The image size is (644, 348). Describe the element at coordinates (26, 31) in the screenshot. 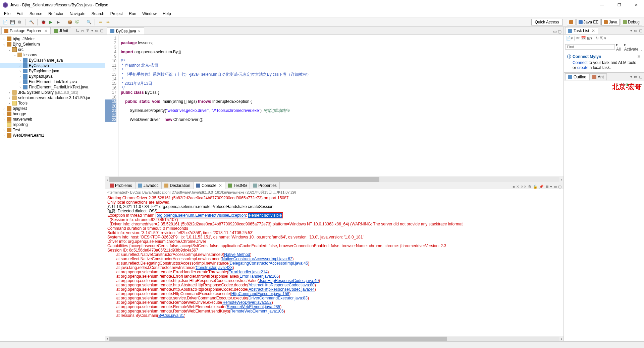

I see `package-explorer-tab: Package Explorer✕` at that location.